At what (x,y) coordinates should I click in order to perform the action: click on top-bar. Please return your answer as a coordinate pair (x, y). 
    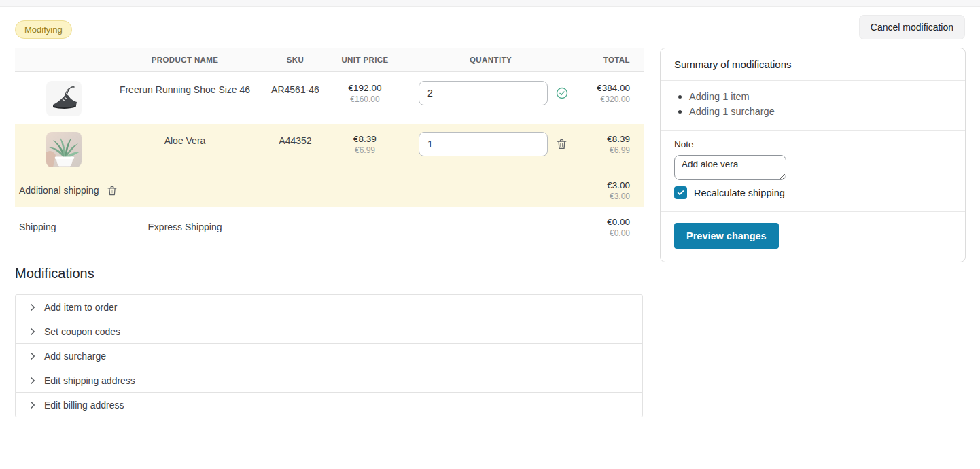
    Looking at the image, I should click on (490, 3).